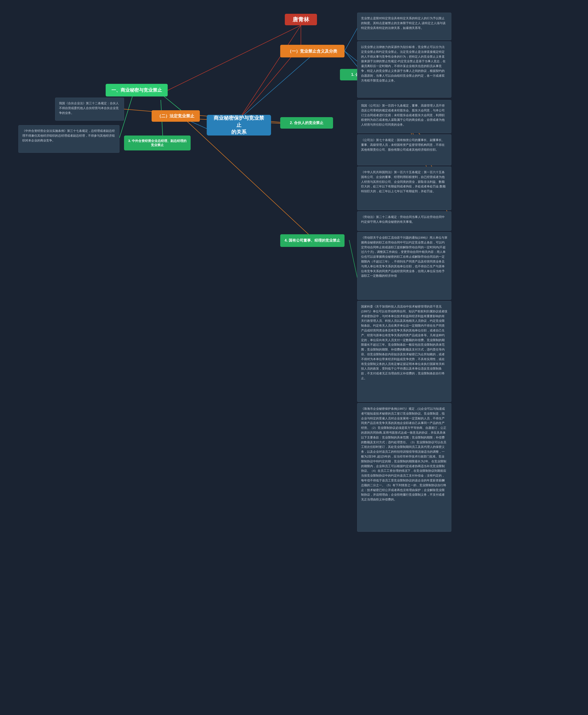 The image size is (588, 715). What do you see at coordinates (404, 150) in the screenshot?
I see `text-card-company-law-70: 《公司法》第七十条规定：国有独资公司的董事长、副董事长、董事、高级管理人员，未经…` at bounding box center [404, 150].